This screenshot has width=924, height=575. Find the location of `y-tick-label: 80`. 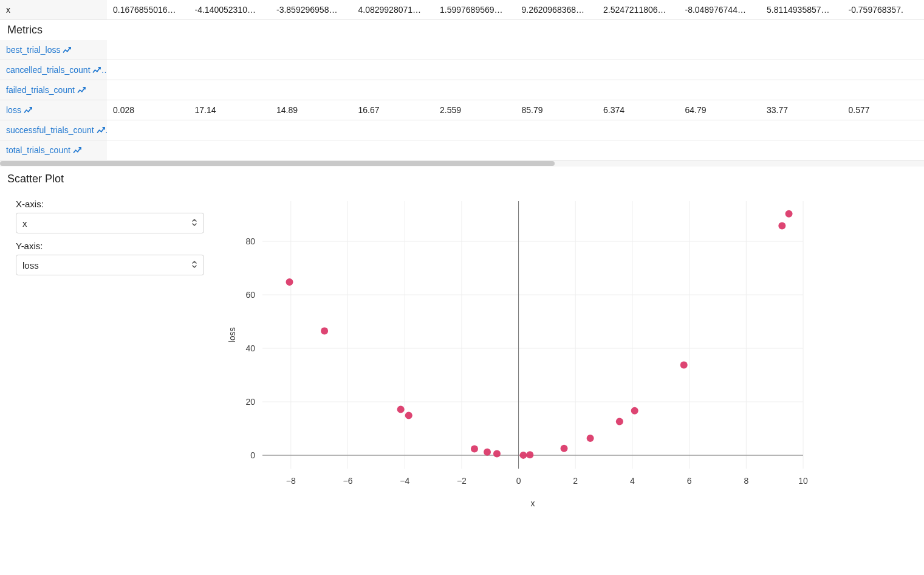

y-tick-label: 80 is located at coordinates (250, 241).